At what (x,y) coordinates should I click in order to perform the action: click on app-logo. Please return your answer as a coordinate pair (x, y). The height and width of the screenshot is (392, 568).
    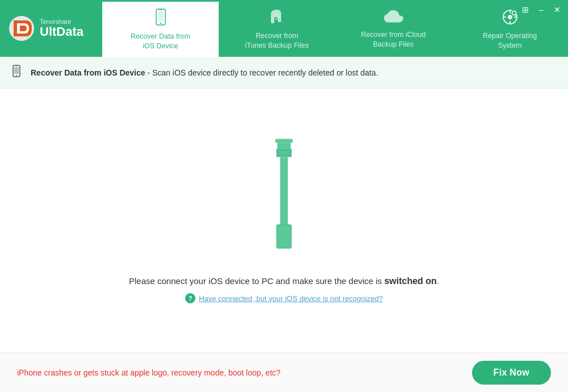
    Looking at the image, I should click on (22, 28).